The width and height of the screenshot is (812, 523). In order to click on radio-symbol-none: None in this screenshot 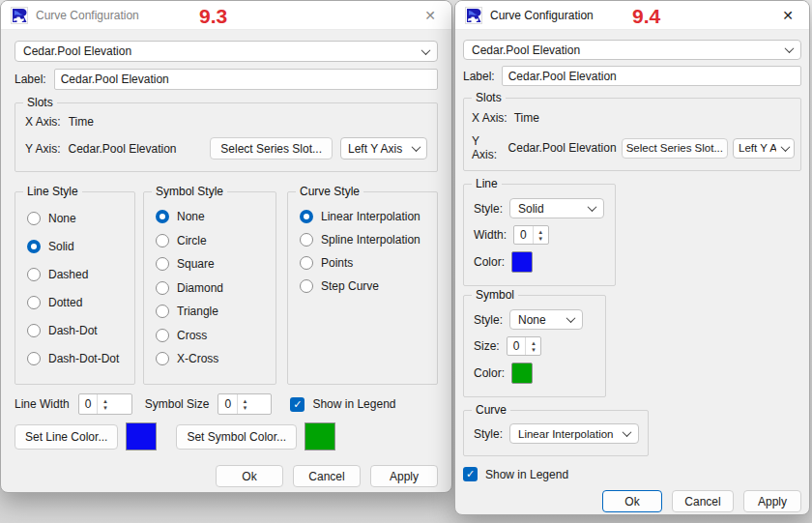, I will do `click(216, 217)`.